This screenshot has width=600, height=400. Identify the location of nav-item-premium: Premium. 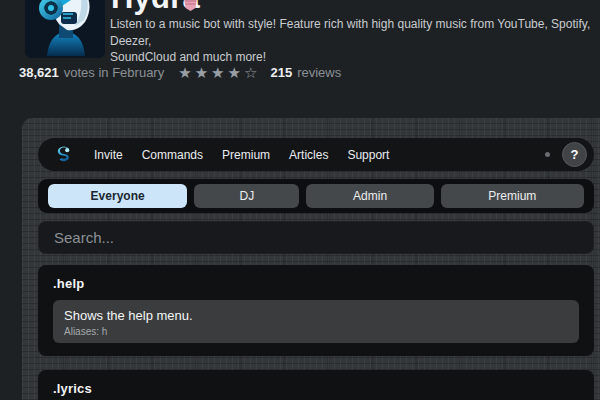
(246, 155).